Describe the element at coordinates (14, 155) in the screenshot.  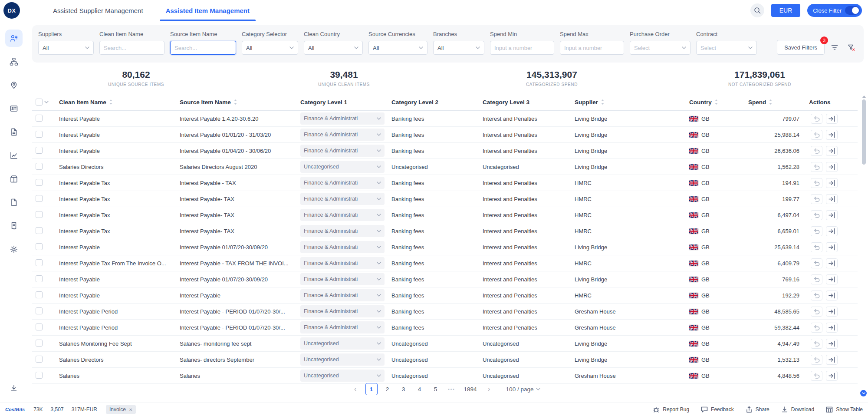
I see `chart-icon` at that location.